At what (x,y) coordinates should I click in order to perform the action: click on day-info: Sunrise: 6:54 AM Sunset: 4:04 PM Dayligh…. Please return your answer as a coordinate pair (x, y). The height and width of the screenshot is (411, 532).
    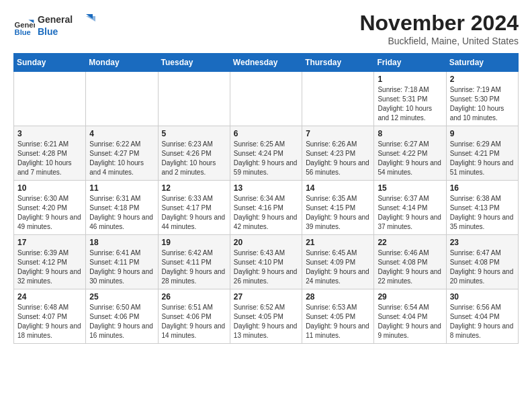
    Looking at the image, I should click on (410, 322).